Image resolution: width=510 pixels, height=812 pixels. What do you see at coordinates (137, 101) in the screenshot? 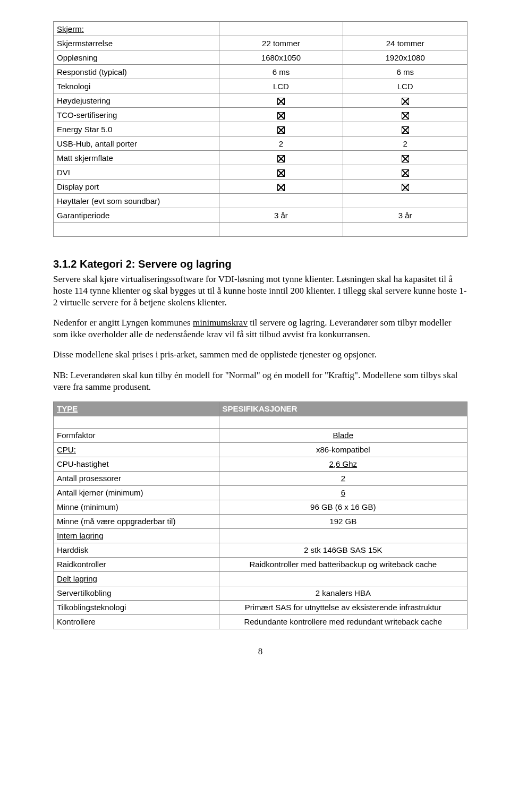
I see `table-row-label: Høydejustering` at bounding box center [137, 101].